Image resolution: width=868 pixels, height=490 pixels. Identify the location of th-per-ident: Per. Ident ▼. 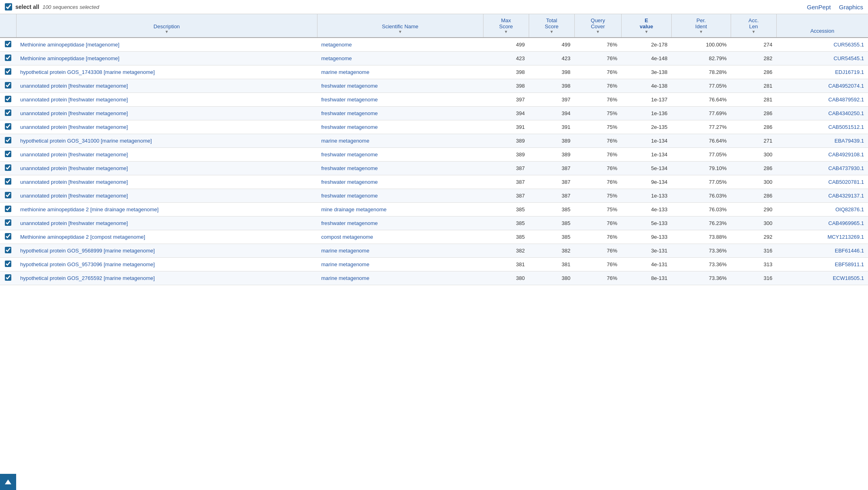
(701, 26).